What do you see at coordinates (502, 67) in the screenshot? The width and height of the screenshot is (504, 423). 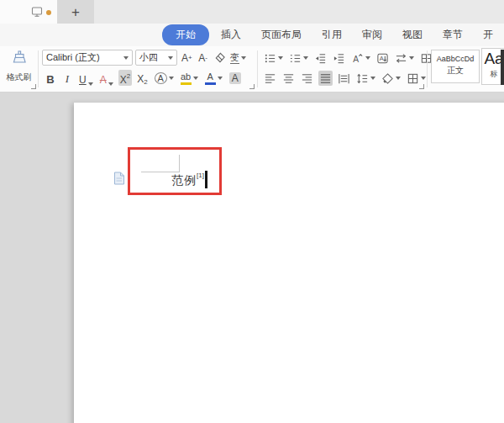 I see `styles-gallery-edge` at bounding box center [502, 67].